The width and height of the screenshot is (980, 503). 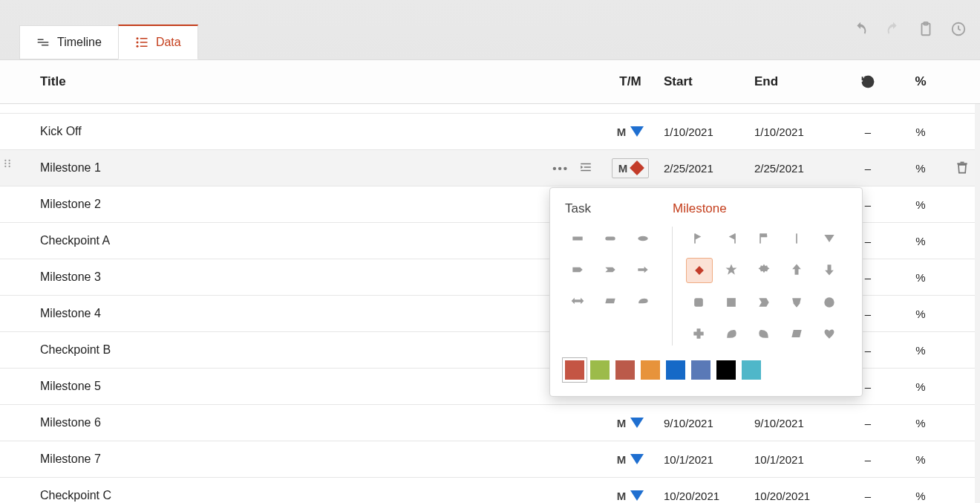 What do you see at coordinates (797, 334) in the screenshot?
I see `ms-shape-parallelogram` at bounding box center [797, 334].